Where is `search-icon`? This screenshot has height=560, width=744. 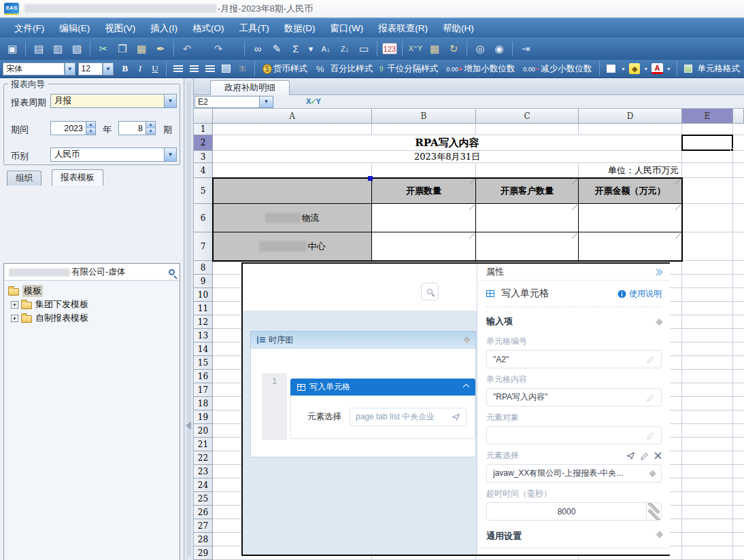
search-icon is located at coordinates (171, 272).